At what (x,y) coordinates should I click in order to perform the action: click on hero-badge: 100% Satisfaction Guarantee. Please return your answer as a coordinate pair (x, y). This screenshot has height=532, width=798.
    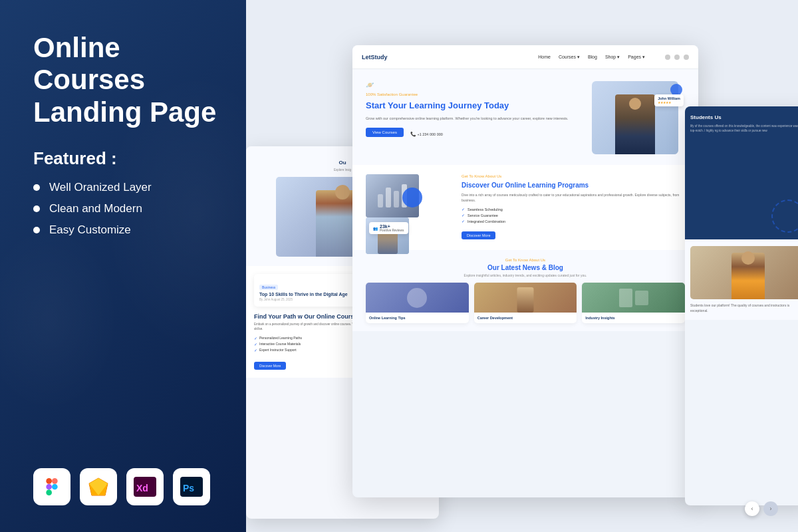
    Looking at the image, I should click on (475, 94).